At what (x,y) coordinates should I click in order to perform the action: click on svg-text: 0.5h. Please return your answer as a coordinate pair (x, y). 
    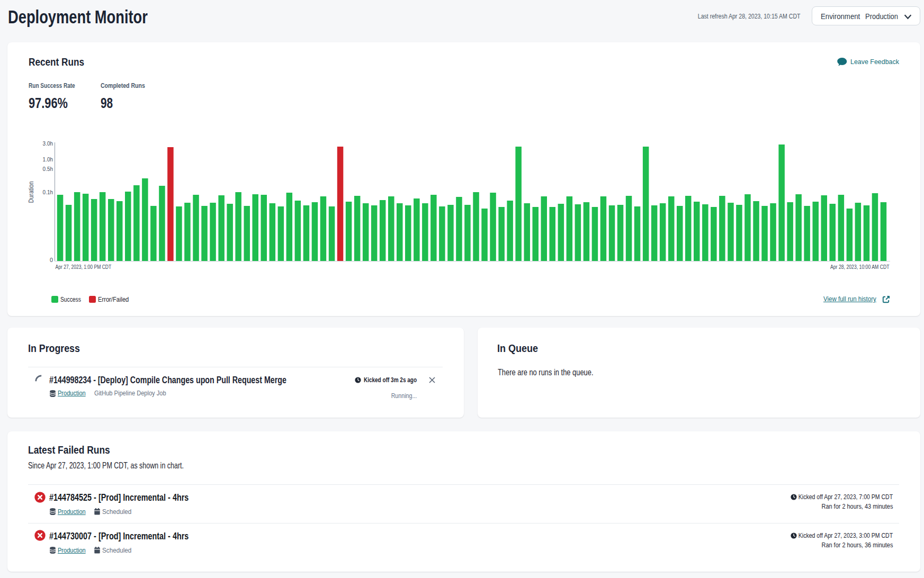
    Looking at the image, I should click on (48, 169).